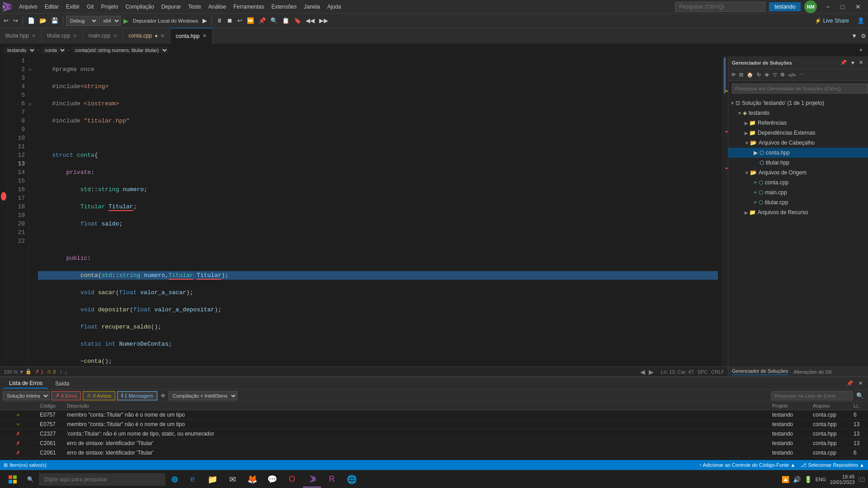 The width and height of the screenshot is (868, 488). What do you see at coordinates (115, 36) in the screenshot?
I see `close-tab-main-cpp: ✕` at bounding box center [115, 36].